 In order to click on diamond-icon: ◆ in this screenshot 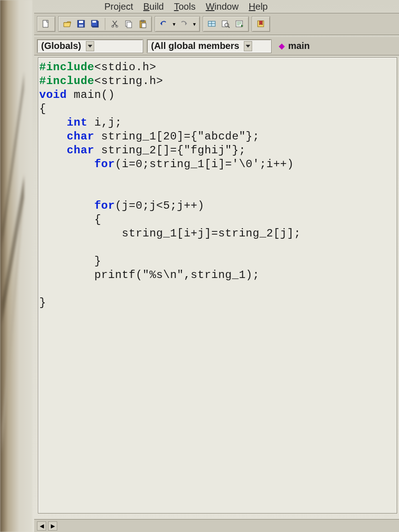, I will do `click(282, 46)`.